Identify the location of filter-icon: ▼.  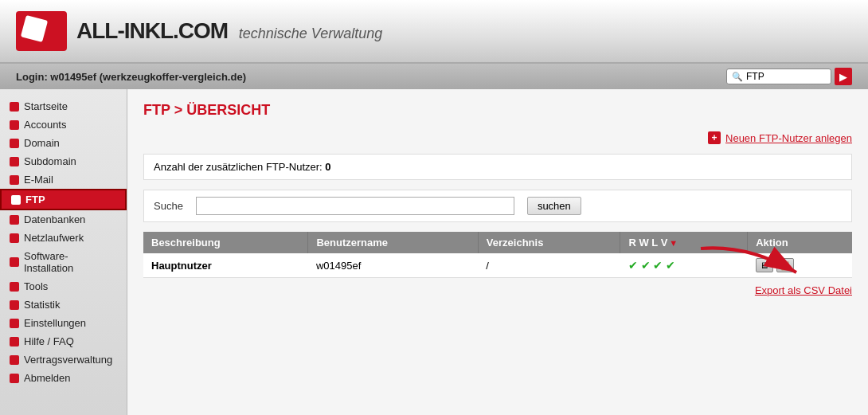
(674, 243).